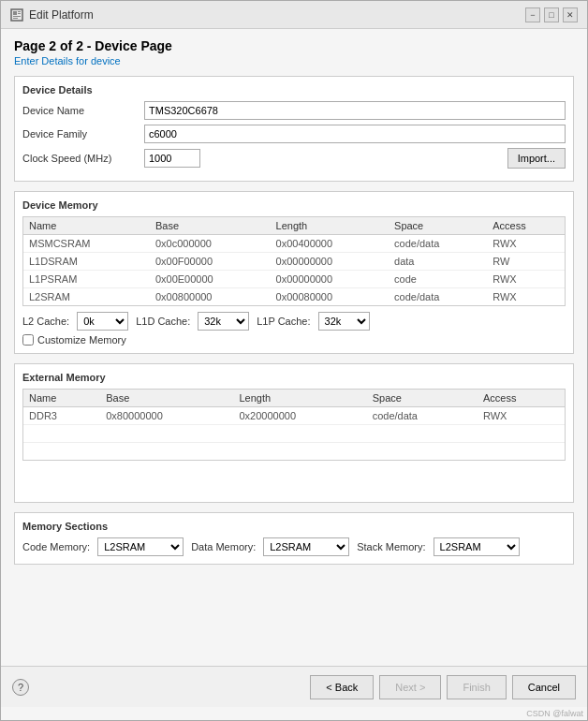 The width and height of the screenshot is (588, 721). I want to click on external-memory-table: Name Base Length Space Access DDR30x8000…, so click(294, 425).